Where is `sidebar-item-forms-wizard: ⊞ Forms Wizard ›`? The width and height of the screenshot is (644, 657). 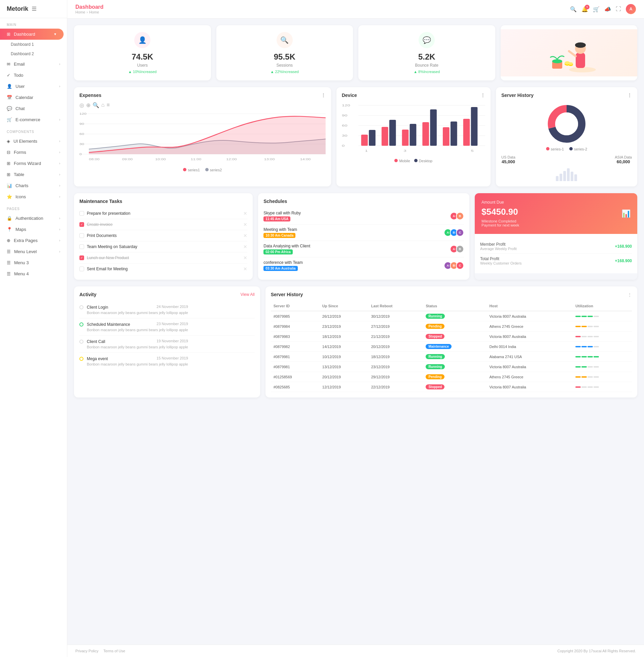
sidebar-item-forms-wizard: ⊞ Forms Wizard › is located at coordinates (33, 163).